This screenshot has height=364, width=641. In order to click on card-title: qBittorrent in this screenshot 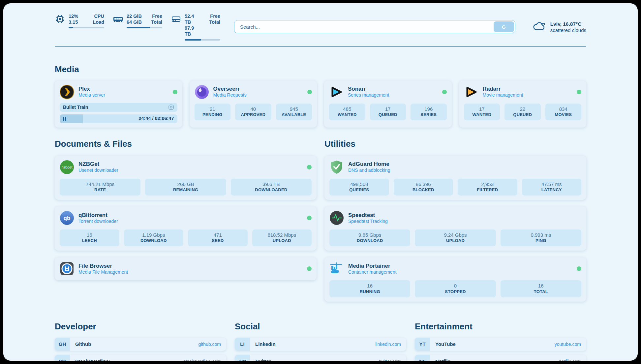, I will do `click(98, 215)`.